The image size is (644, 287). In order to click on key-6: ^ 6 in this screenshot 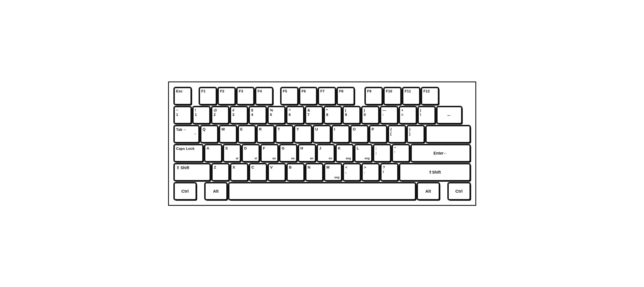, I will do `click(295, 115)`.